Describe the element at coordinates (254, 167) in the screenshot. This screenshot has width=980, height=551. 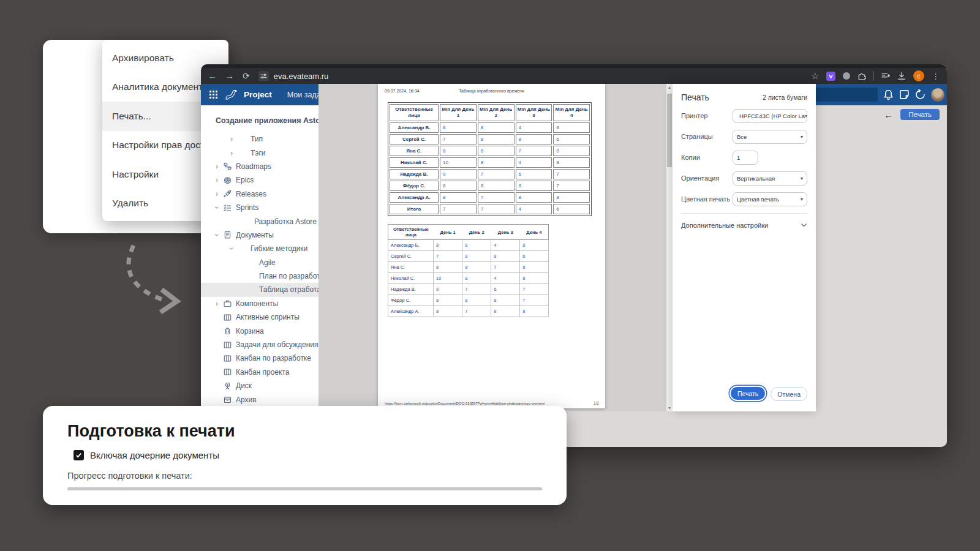
I see `tree-item-label: Roadmaps` at that location.